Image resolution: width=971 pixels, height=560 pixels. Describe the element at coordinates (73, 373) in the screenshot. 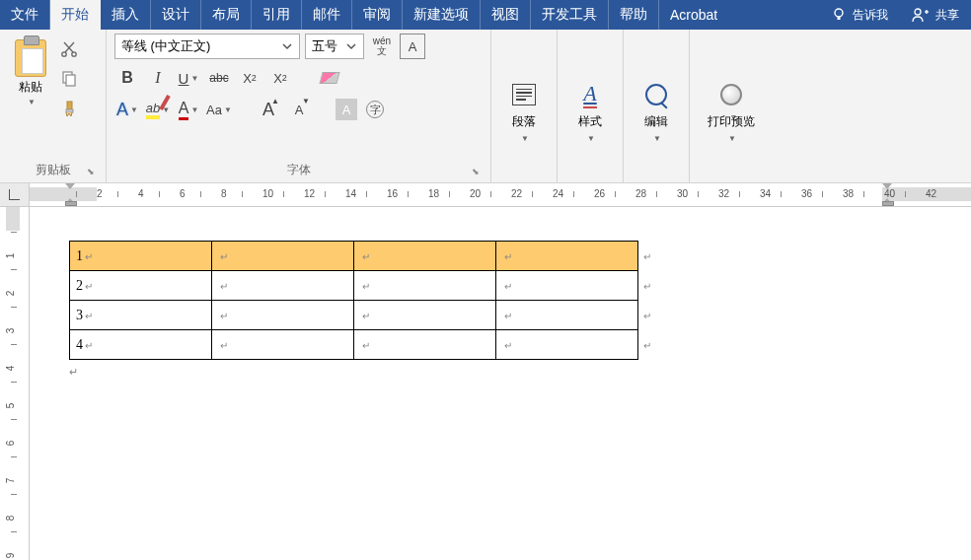

I see `paragraph-mark: ↵` at that location.